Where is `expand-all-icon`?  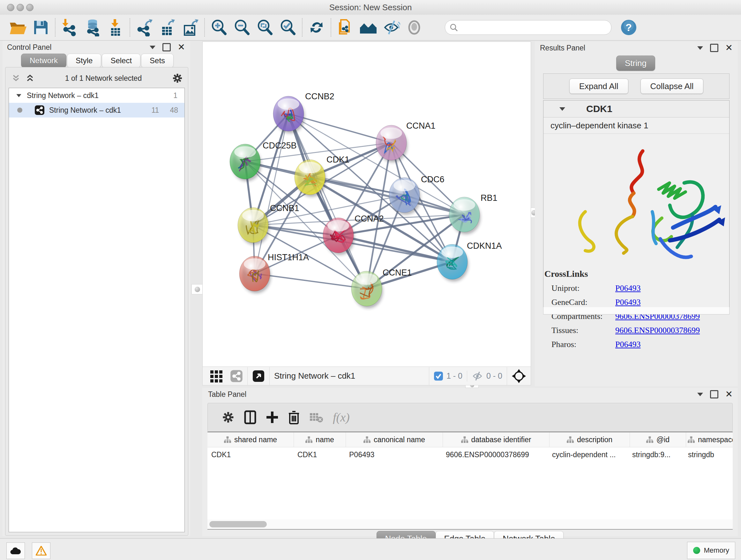
expand-all-icon is located at coordinates (16, 78).